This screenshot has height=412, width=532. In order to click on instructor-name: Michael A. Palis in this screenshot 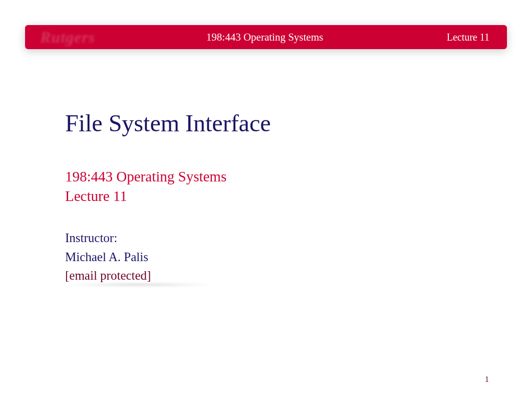, I will do `click(286, 257)`.